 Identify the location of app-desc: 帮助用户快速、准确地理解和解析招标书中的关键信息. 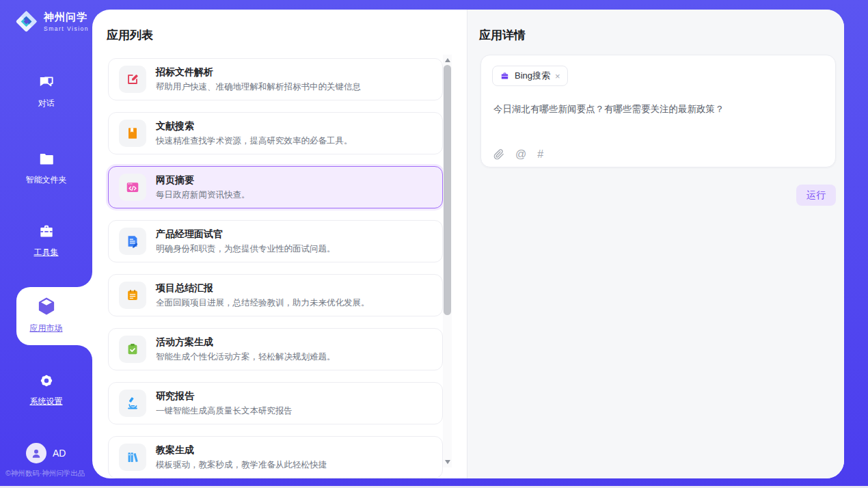
(258, 87).